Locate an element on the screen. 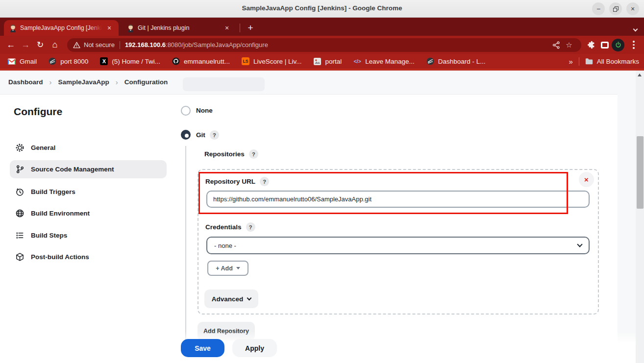  delete-repository-button: × is located at coordinates (586, 179).